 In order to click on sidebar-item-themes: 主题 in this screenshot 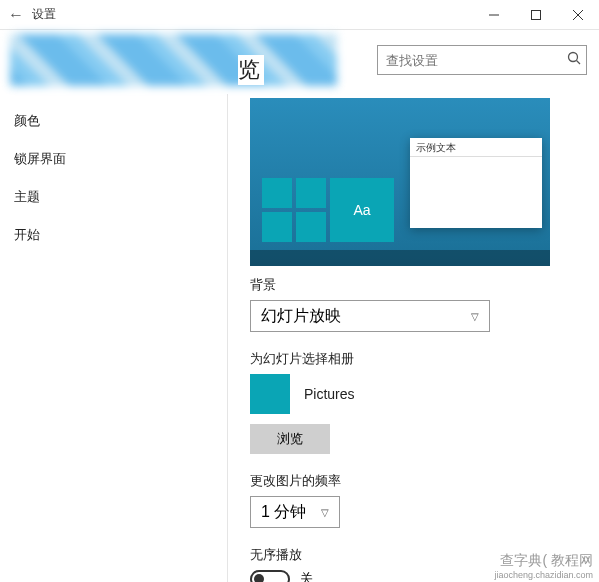, I will do `click(114, 197)`.